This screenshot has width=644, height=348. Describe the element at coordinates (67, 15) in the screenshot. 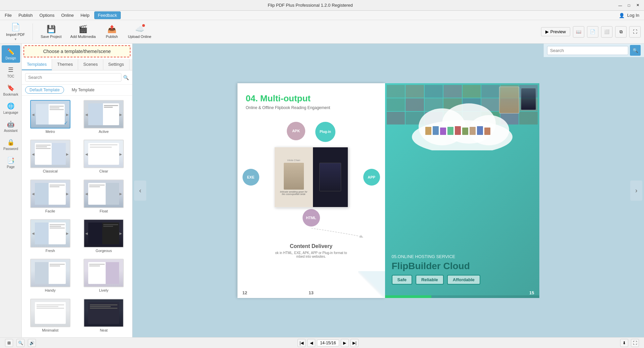

I see `menu-online: Online` at that location.